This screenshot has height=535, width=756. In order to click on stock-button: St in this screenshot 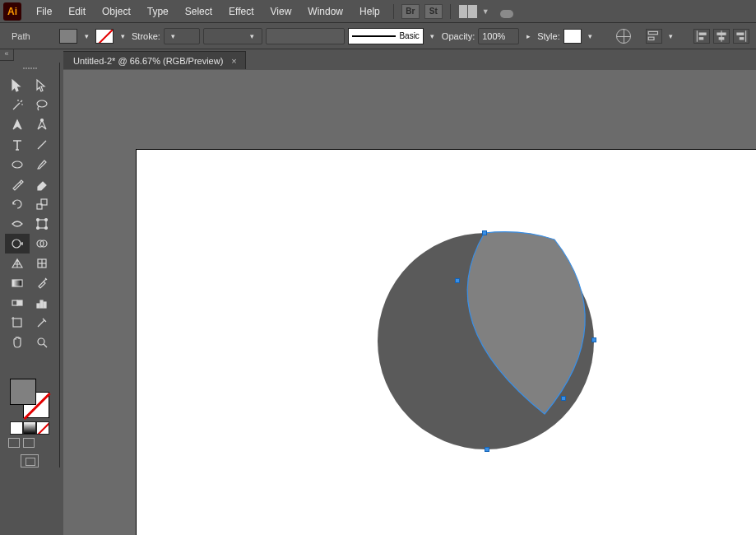, I will do `click(434, 12)`.